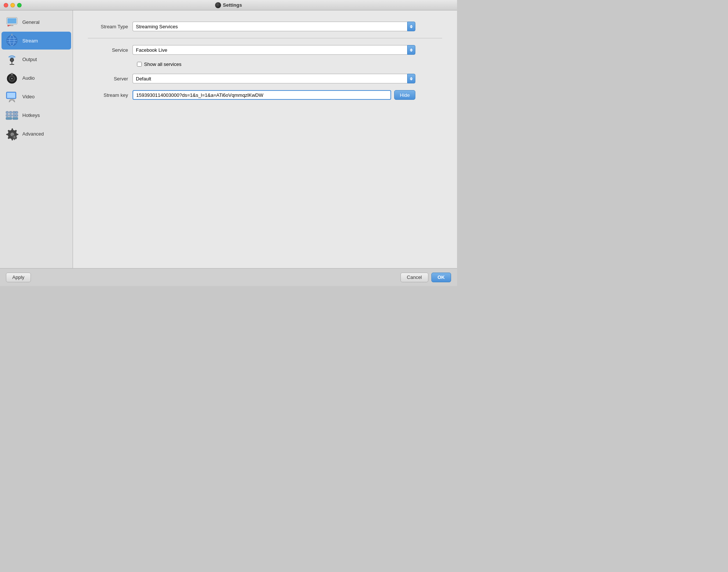  What do you see at coordinates (229, 5) in the screenshot?
I see `titlebar: Settings` at bounding box center [229, 5].